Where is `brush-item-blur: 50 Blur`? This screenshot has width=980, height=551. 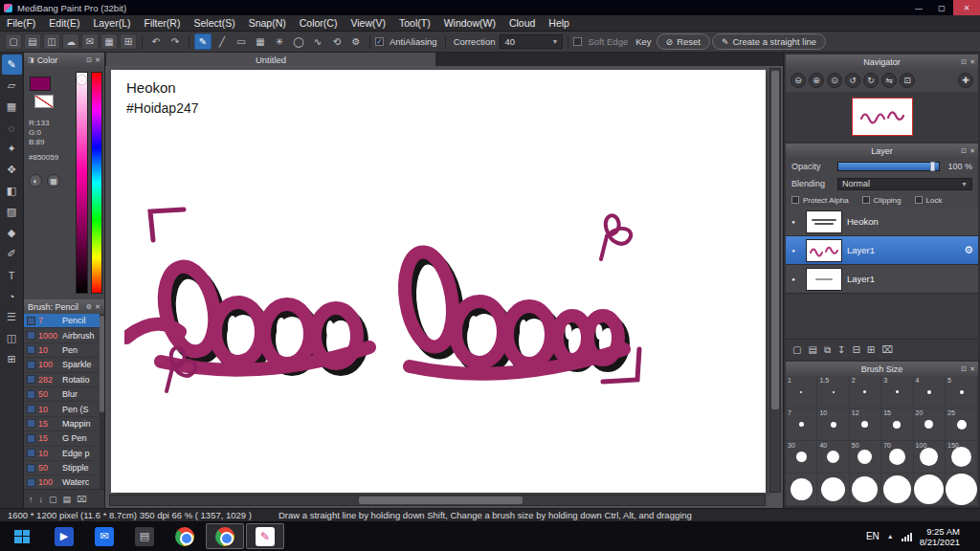
brush-item-blur: 50 Blur is located at coordinates (64, 394).